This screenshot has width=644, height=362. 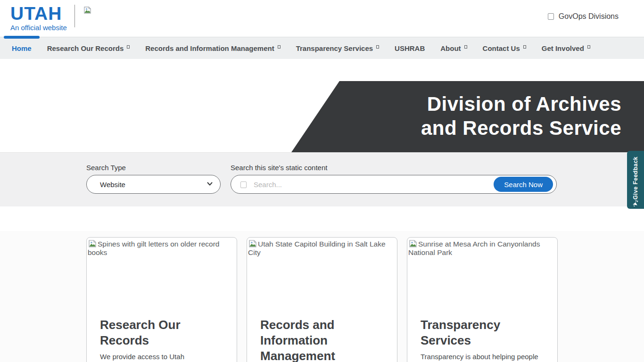 I want to click on card-description: Transparency is about helping people nav…, so click(x=482, y=357).